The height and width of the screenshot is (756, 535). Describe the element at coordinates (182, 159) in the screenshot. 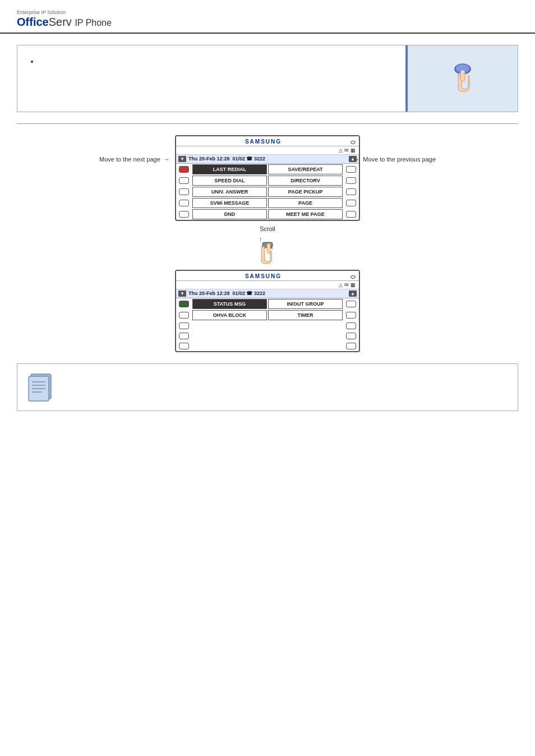

I see `down-arrow-icon: ▼` at that location.